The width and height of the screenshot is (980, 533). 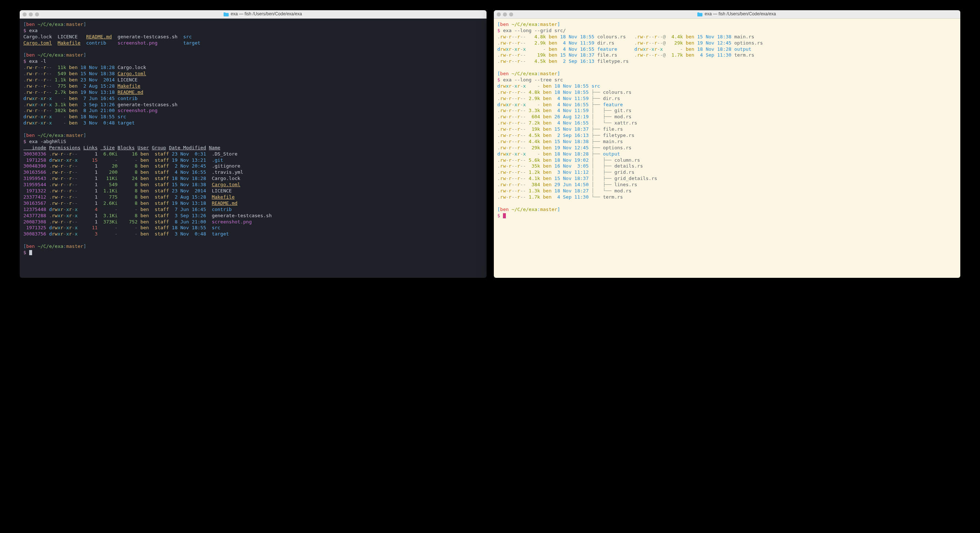 I want to click on inode: 30030336, so click(x=35, y=154).